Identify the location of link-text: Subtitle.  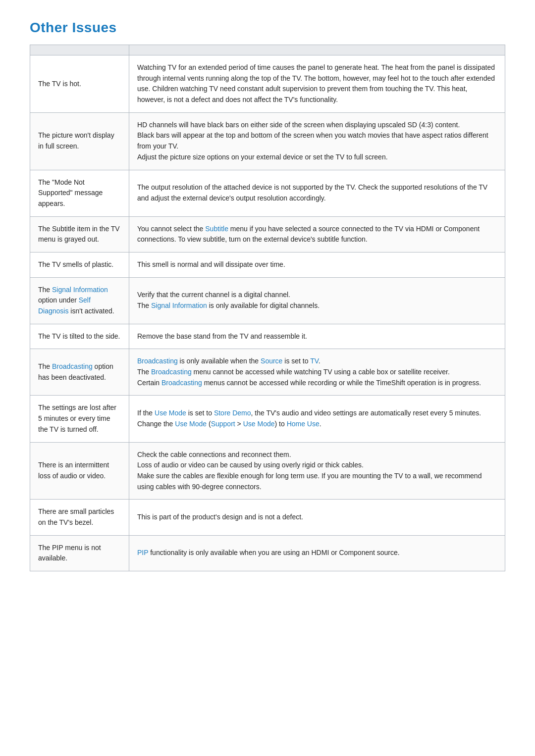
(217, 229).